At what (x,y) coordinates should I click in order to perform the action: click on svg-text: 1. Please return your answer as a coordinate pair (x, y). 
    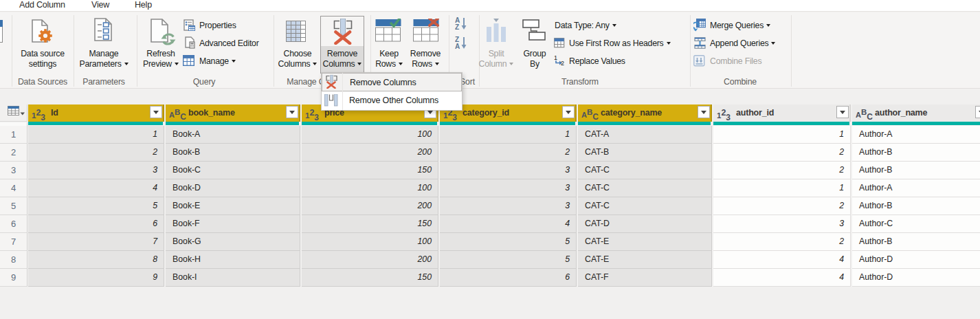
    Looking at the image, I should click on (555, 58).